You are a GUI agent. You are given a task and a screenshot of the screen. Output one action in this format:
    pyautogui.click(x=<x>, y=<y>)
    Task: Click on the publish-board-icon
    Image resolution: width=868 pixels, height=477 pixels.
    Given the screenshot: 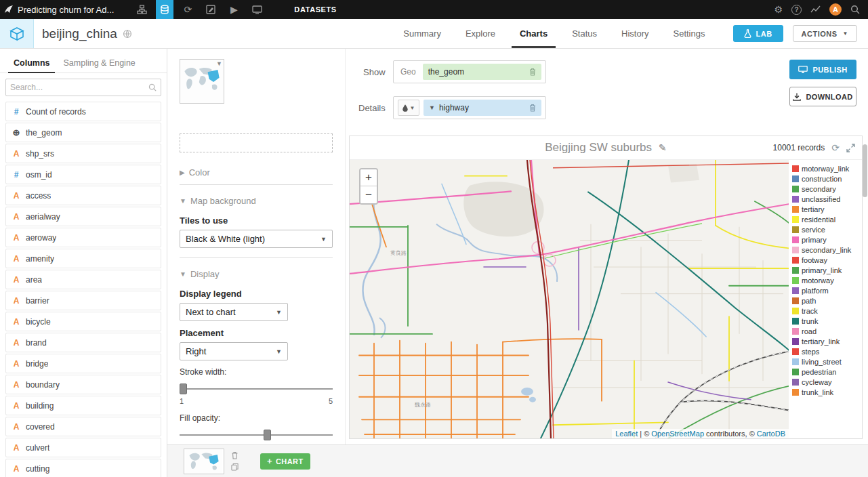 What is the action you would take?
    pyautogui.click(x=803, y=69)
    